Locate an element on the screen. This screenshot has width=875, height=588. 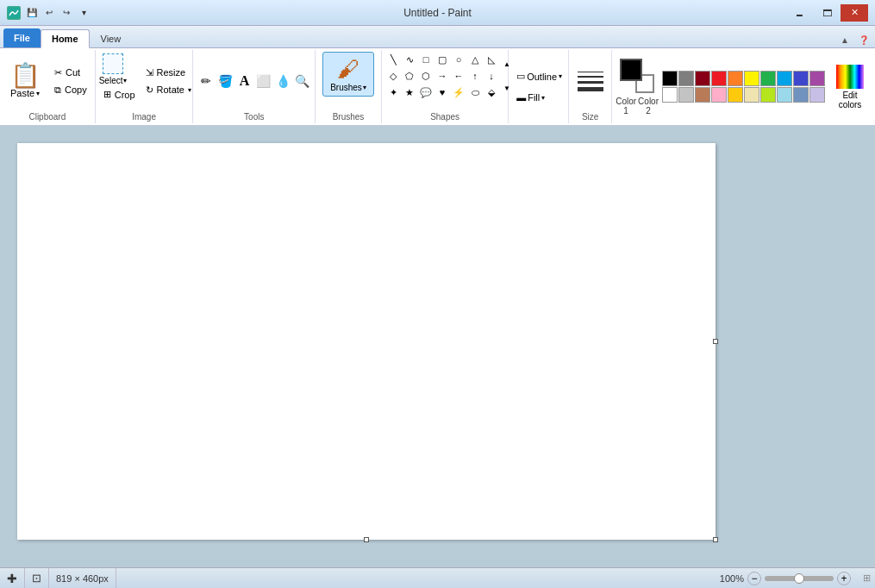
zoom-in-button: + is located at coordinates (844, 579).